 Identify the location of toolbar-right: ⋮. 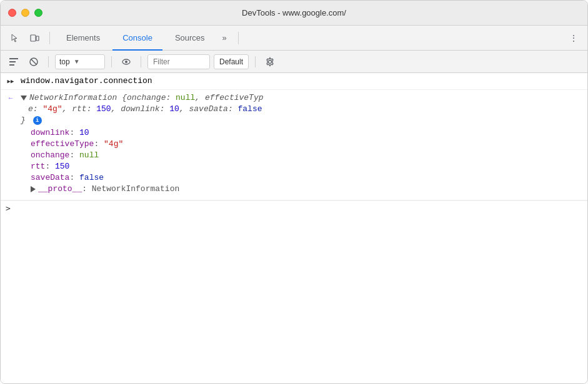
(574, 38).